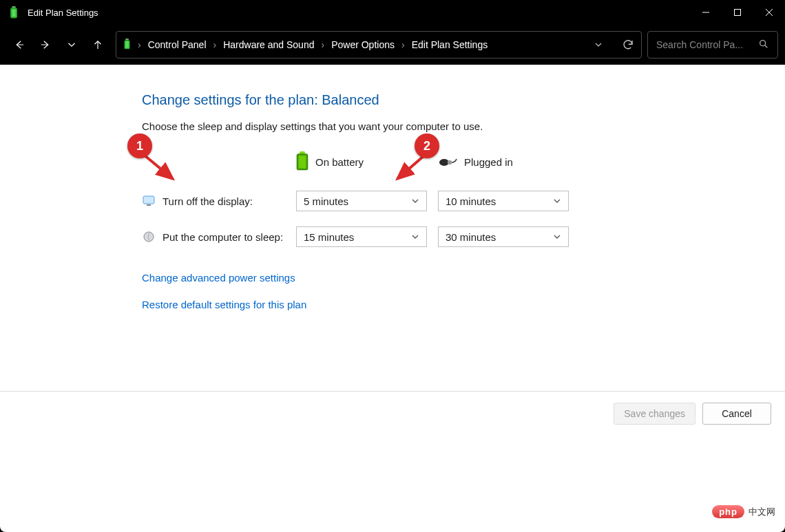 Image resolution: width=785 pixels, height=532 pixels. What do you see at coordinates (471, 201) in the screenshot?
I see `dropdown-value: 10 minutes` at bounding box center [471, 201].